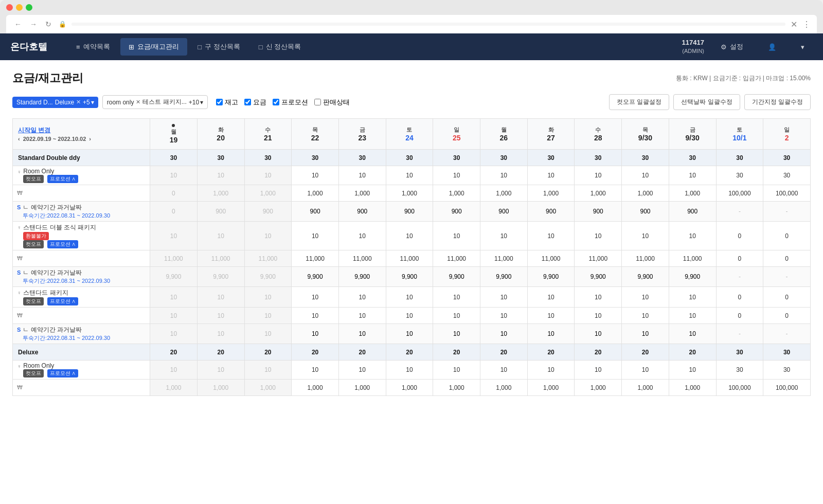 This screenshot has height=504, width=823. What do you see at coordinates (93, 47) in the screenshot?
I see `nav-item-reservation: ≡ 예약목록` at bounding box center [93, 47].